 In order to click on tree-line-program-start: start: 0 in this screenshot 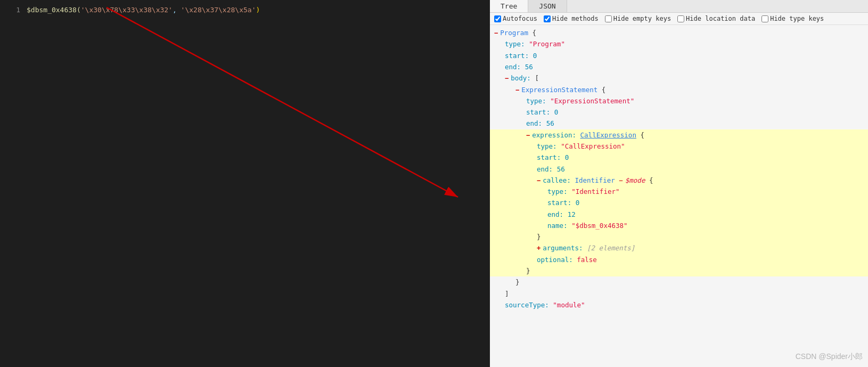, I will do `click(679, 55)`.